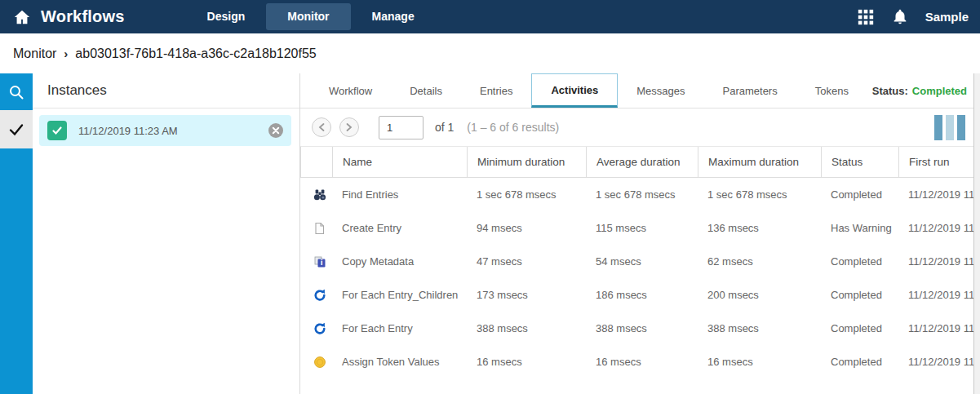 Image resolution: width=980 pixels, height=394 pixels. What do you see at coordinates (926, 91) in the screenshot?
I see `status-box: Status: Completed` at bounding box center [926, 91].